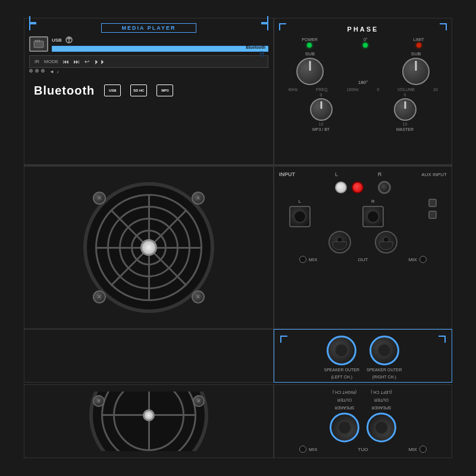  I want to click on speaker-right-label: SPEAKER OUTER, so click(384, 370).